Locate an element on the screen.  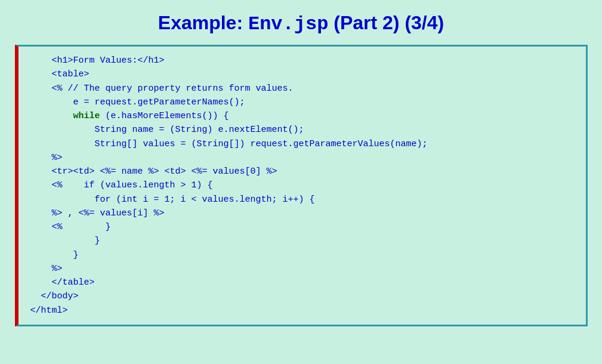
code-line-5: while (e.hasMoreElements()) { is located at coordinates (302, 116).